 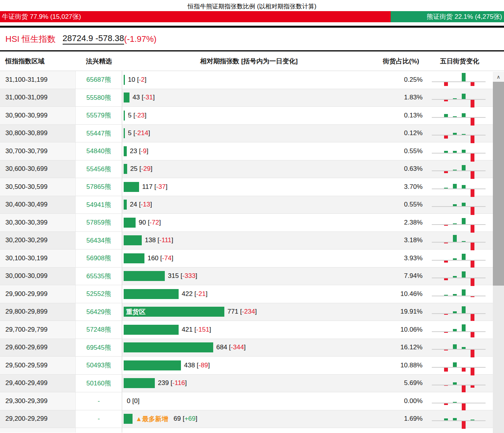 What do you see at coordinates (249, 205) in the screenshot?
I see `contracts-bar-wrap: 24 [-13]` at bounding box center [249, 205].